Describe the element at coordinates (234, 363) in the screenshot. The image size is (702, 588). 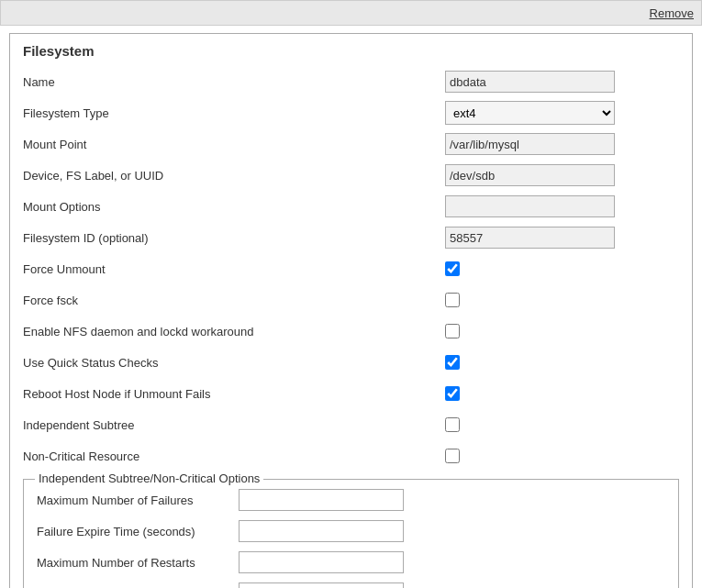
I see `quick-status-label: Use Quick Status Checks` at that location.